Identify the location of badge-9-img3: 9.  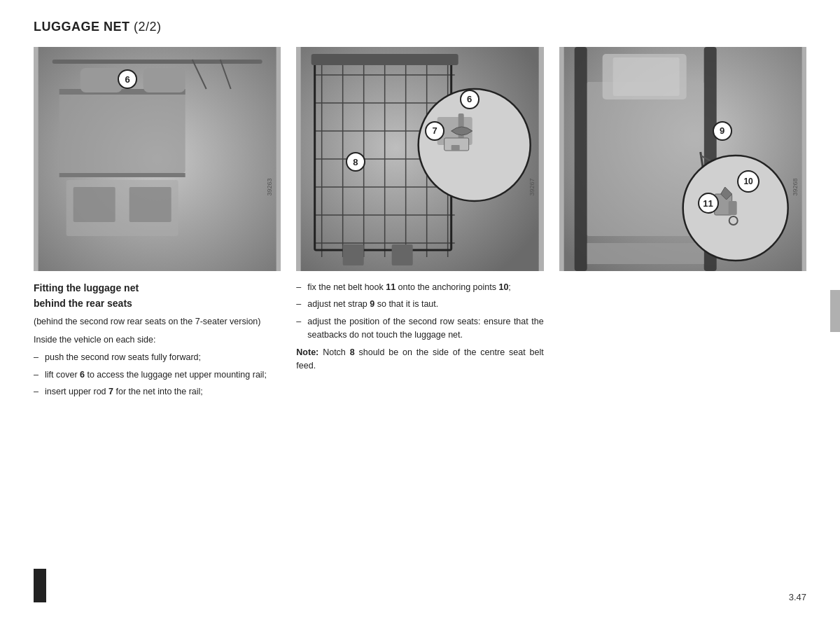
(722, 131).